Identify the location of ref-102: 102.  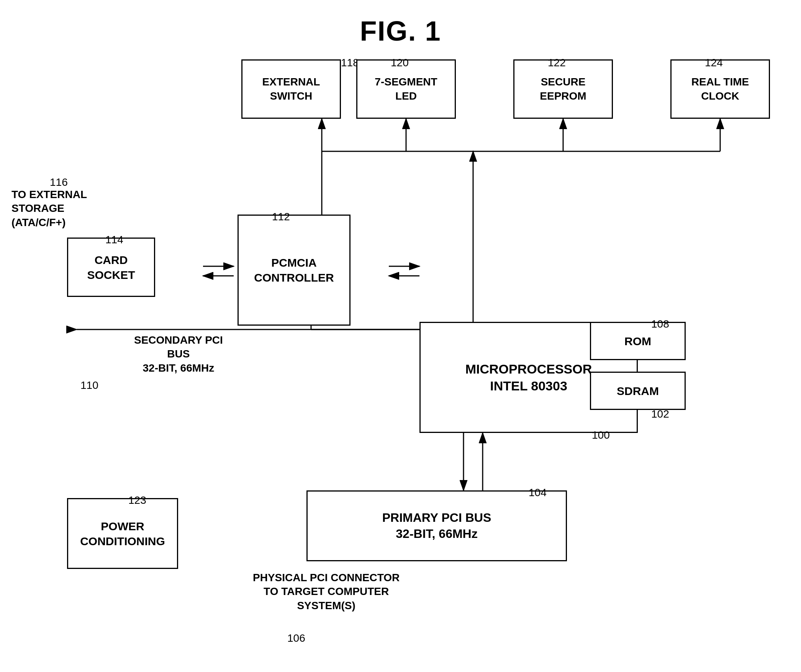
(660, 414).